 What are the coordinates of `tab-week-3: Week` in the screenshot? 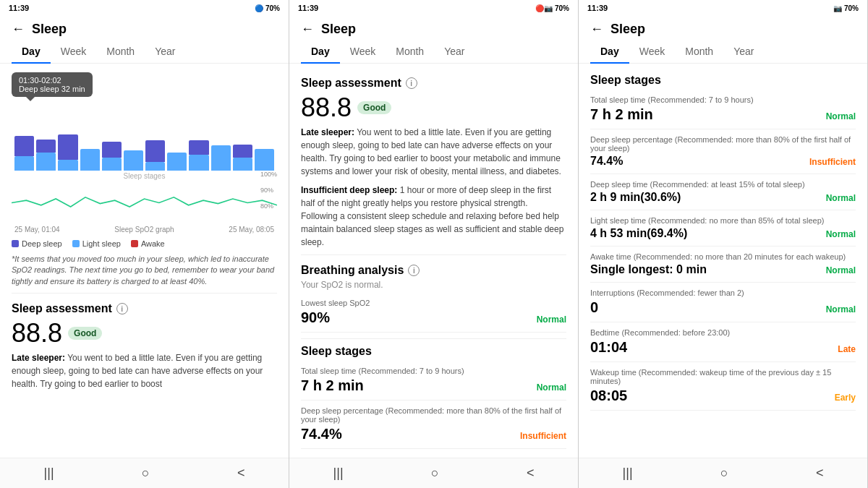 It's located at (652, 51).